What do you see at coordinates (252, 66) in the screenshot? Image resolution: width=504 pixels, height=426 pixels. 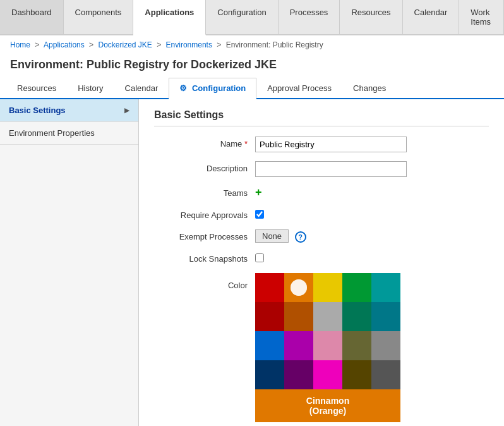 I see `page-title: Environment: Public Registry for Dockeri…` at bounding box center [252, 66].